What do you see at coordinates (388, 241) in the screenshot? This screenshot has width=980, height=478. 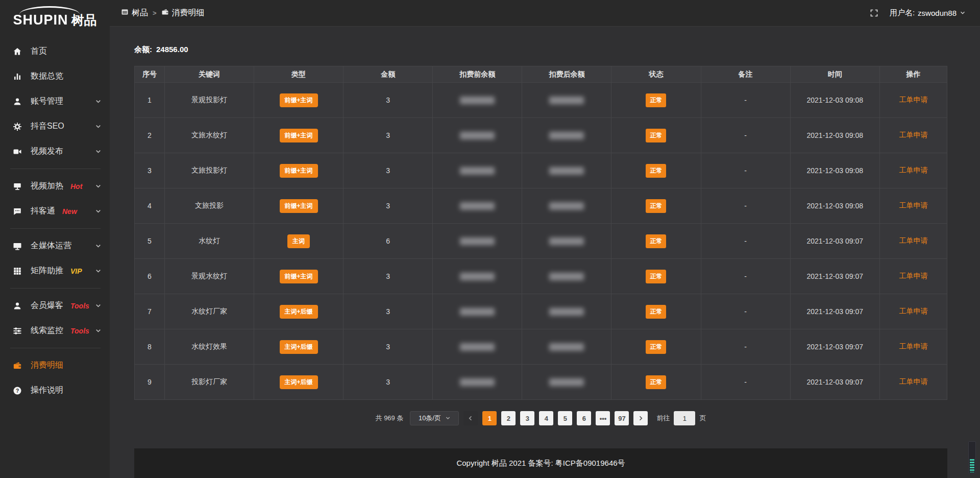 I see `cell-amount: 6` at bounding box center [388, 241].